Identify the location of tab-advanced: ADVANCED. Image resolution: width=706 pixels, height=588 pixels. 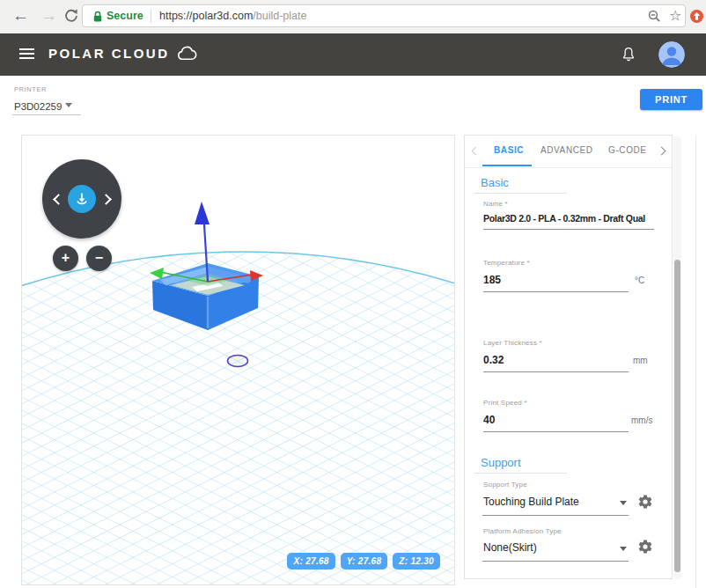
(567, 150).